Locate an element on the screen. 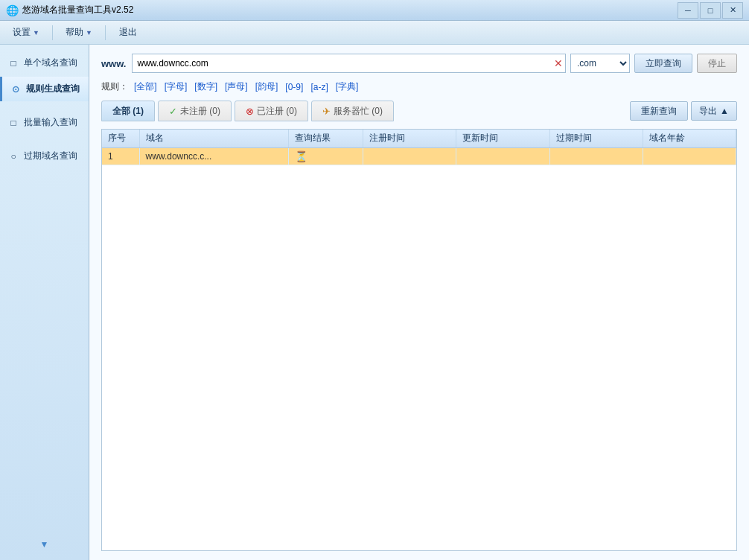 This screenshot has width=749, height=560. col-header-update-time: 更新时间 is located at coordinates (503, 139).